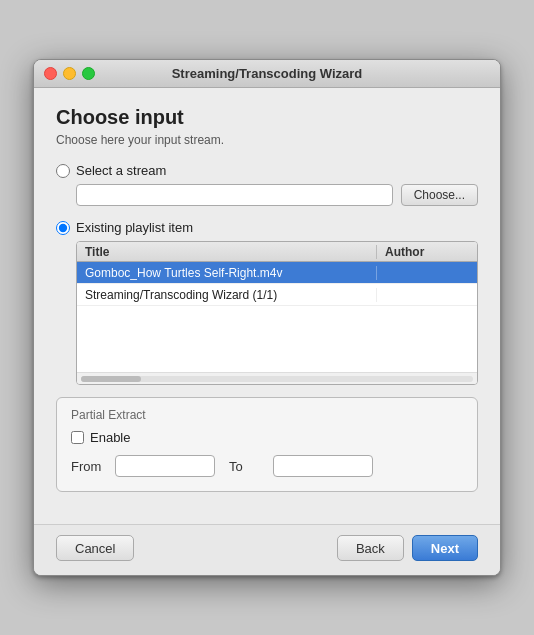 This screenshot has height=635, width=534. Describe the element at coordinates (267, 415) in the screenshot. I see `partial-extract-title: Partial Extract` at that location.